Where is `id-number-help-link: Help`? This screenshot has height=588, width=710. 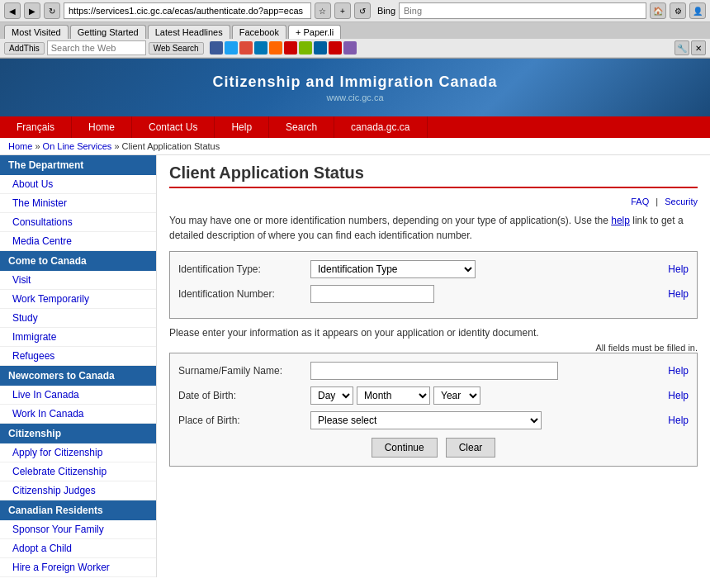
id-number-help-link: Help is located at coordinates (679, 294).